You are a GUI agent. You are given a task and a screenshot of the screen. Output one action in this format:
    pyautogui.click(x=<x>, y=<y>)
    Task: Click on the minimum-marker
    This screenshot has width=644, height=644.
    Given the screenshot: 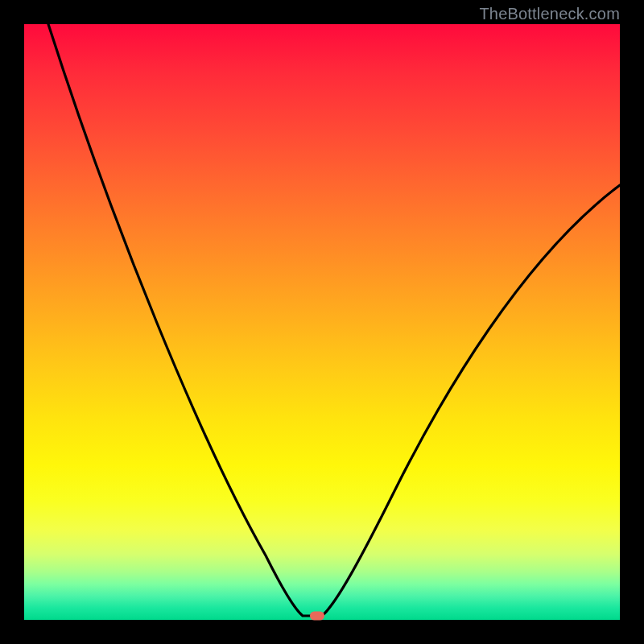 What is the action you would take?
    pyautogui.click(x=317, y=617)
    